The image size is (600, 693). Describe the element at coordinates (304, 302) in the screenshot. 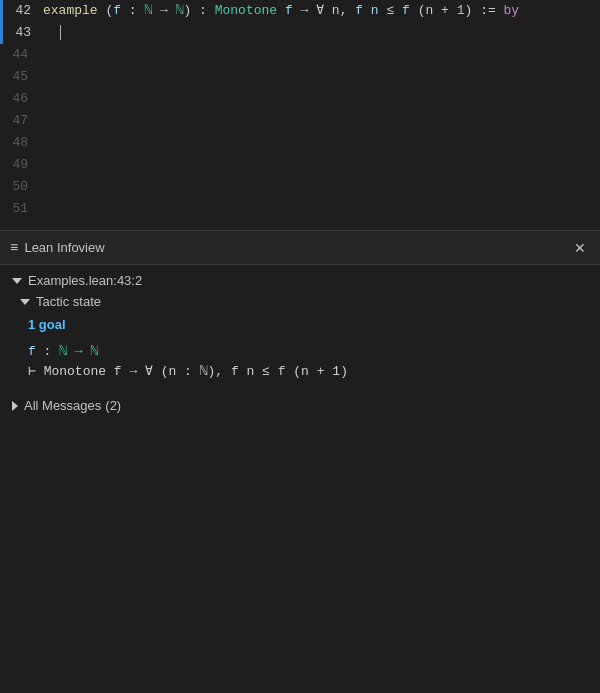

I see `tactic-state-header: Tactic state` at that location.